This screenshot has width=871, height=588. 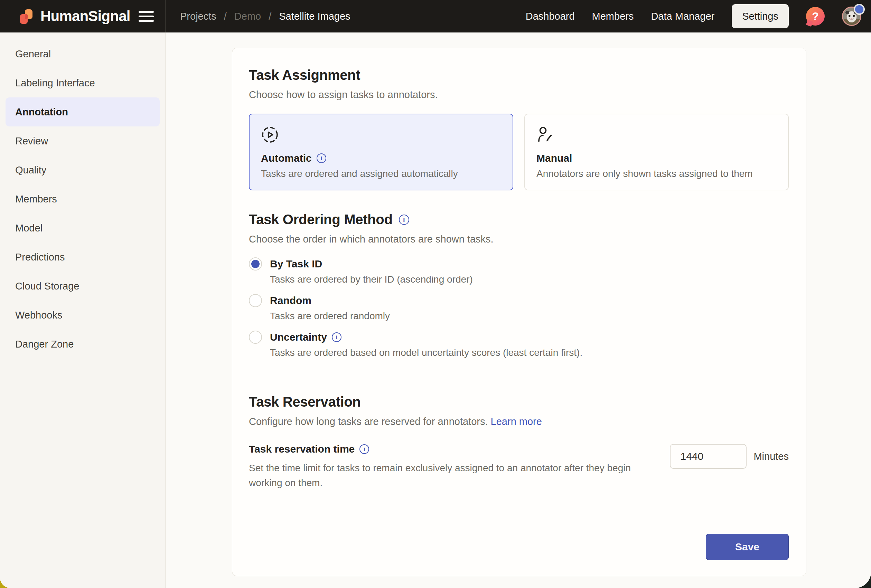 What do you see at coordinates (368, 422) in the screenshot?
I see `task-reservation-subtitle-text: Configure how long tasks are reserved fo…` at bounding box center [368, 422].